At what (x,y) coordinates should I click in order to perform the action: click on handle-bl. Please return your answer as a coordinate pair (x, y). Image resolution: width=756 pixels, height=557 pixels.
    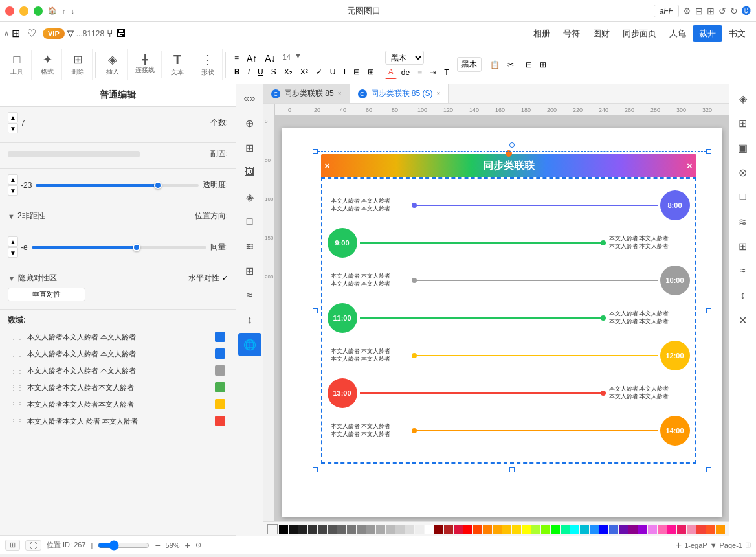
    Looking at the image, I should click on (315, 470).